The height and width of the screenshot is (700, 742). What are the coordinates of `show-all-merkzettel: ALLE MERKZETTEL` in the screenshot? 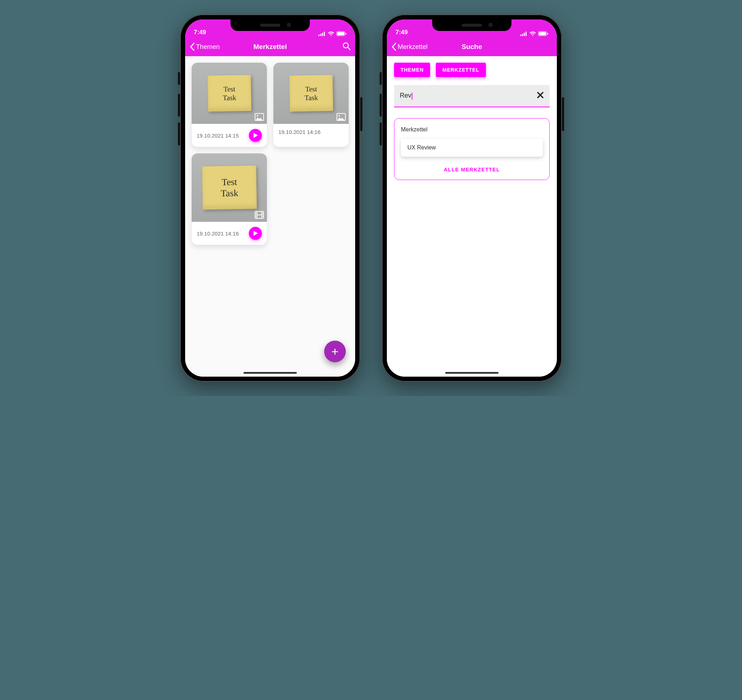 It's located at (472, 169).